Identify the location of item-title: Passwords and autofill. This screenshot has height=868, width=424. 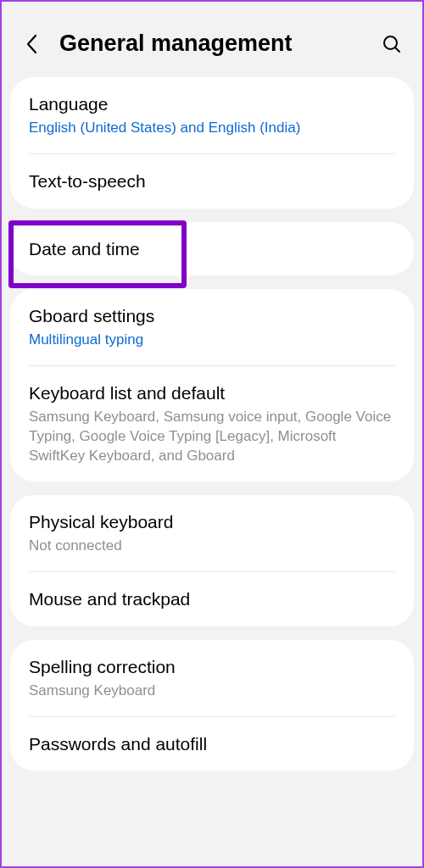
(212, 744).